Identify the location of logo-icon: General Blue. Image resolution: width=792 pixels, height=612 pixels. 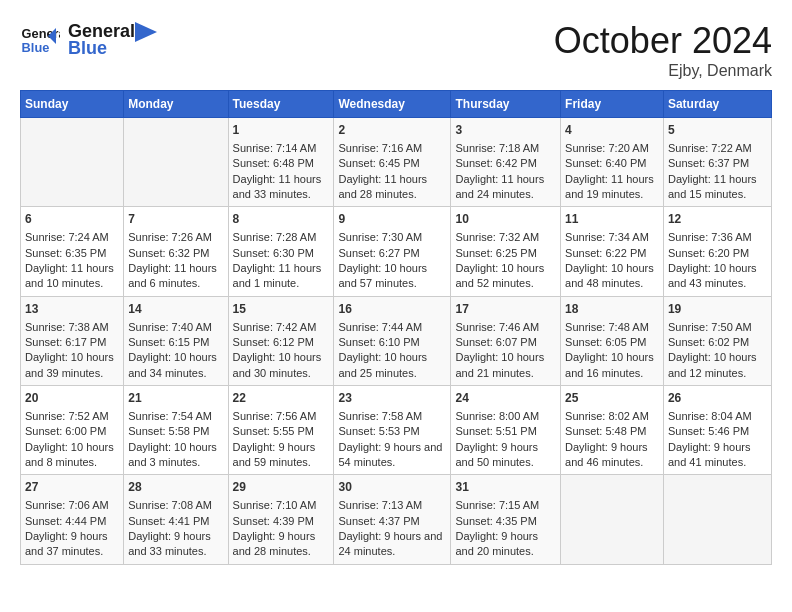
(40, 40).